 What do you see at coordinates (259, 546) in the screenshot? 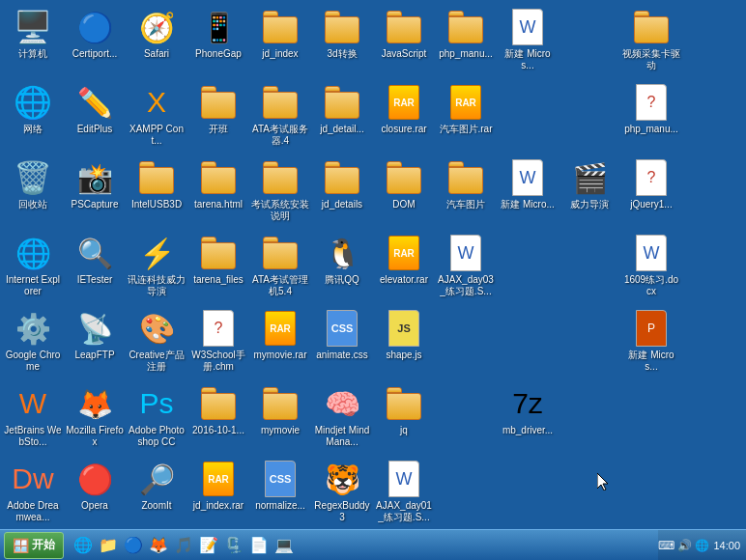
I see `taskbar-notepad-icon: 📄` at bounding box center [259, 546].